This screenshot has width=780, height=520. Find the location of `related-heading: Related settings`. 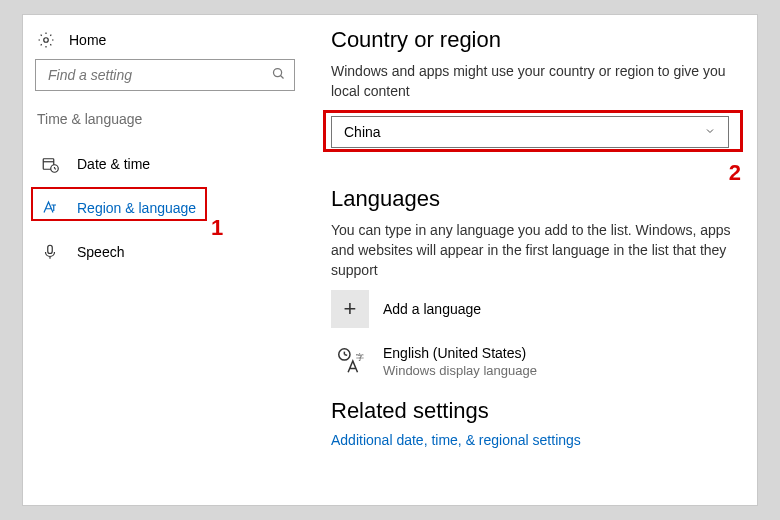

related-heading: Related settings is located at coordinates (534, 411).